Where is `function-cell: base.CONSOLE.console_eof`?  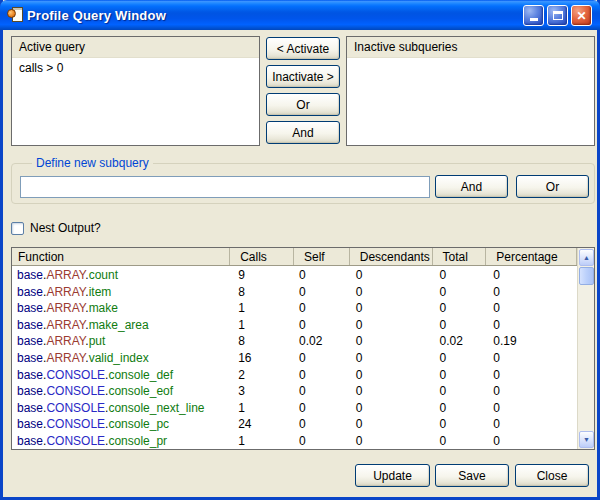
function-cell: base.CONSOLE.console_eof is located at coordinates (121, 392).